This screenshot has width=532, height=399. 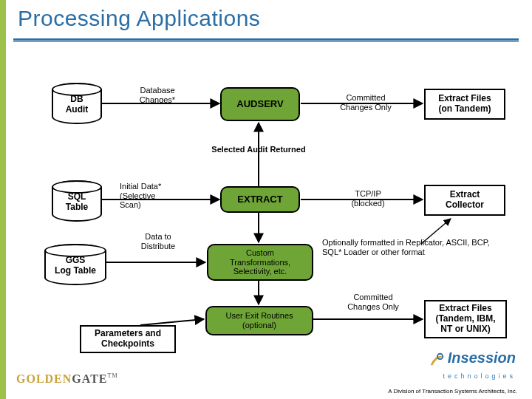 What do you see at coordinates (266, 41) in the screenshot?
I see `title-underline-thin` at bounding box center [266, 41].